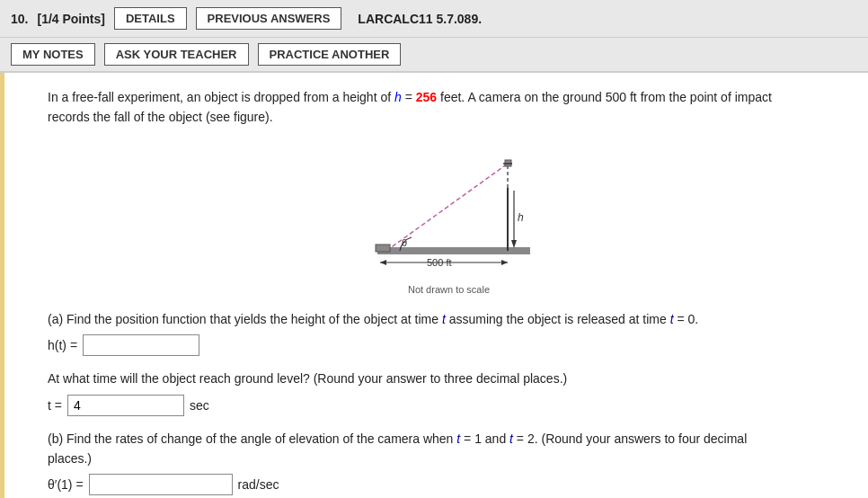 The image size is (868, 498). What do you see at coordinates (449, 405) in the screenshot?
I see `t-row: t = sec` at bounding box center [449, 405].